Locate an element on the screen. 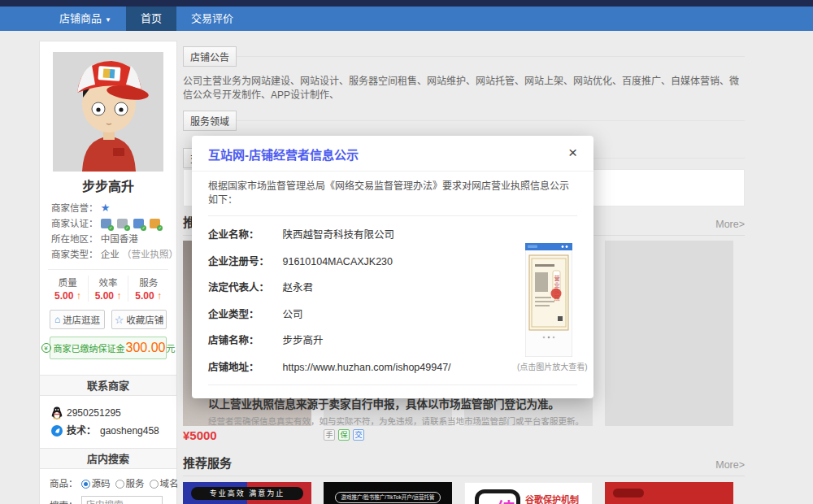 The image size is (813, 504). field-label: 店铺名称： is located at coordinates (244, 340).